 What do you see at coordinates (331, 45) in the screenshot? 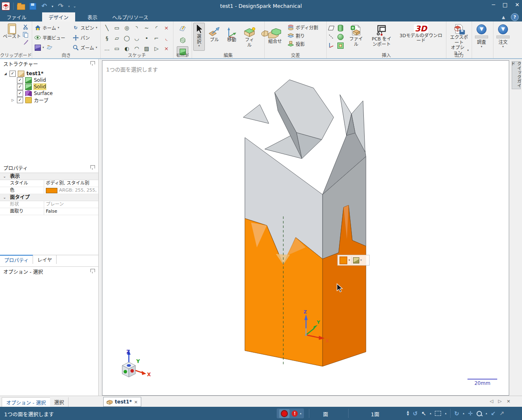
I see `axis-icon` at bounding box center [331, 45].